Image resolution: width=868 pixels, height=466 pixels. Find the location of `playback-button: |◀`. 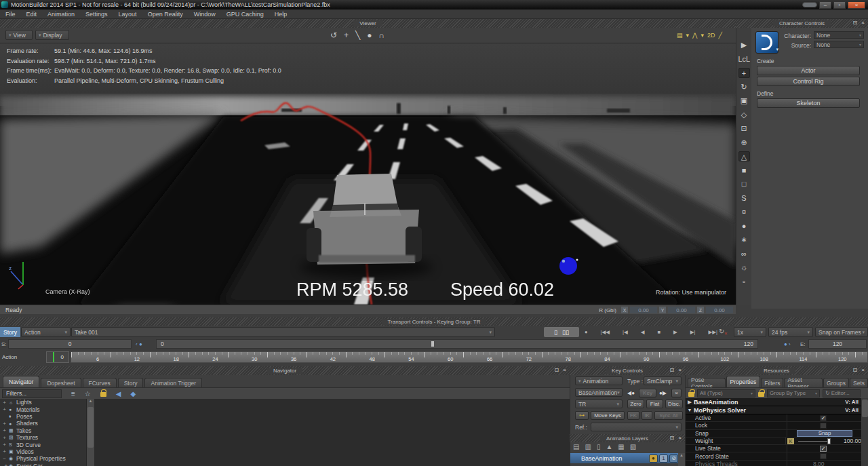

playback-button: |◀ is located at coordinates (625, 332).